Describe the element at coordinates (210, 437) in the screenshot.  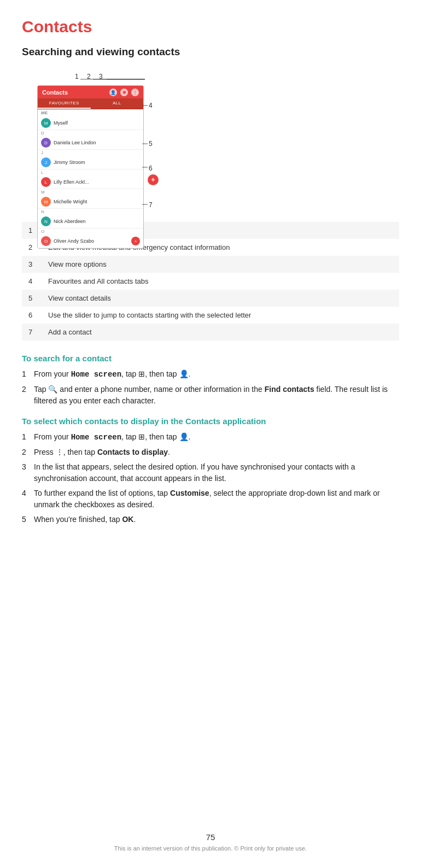
I see `display-step-1: 1 From your Home screen, tap ⊞, then tap…` at that location.